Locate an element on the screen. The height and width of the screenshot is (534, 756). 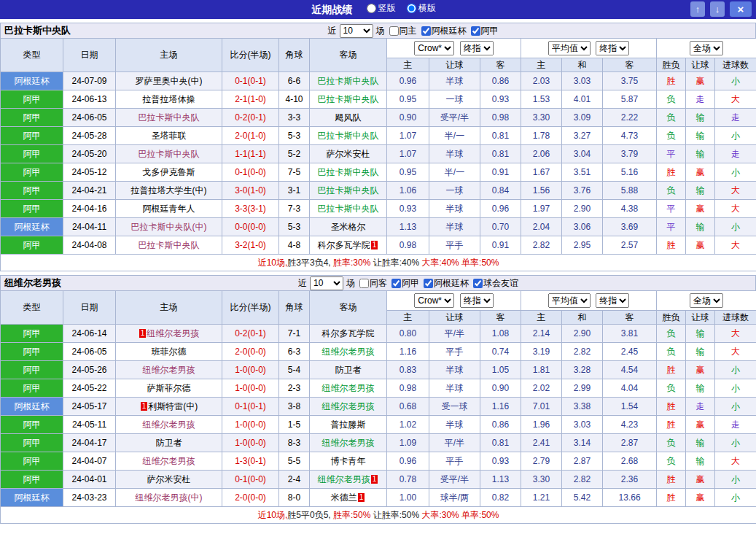
team-name-link: 萨斯菲尔德 is located at coordinates (169, 388).